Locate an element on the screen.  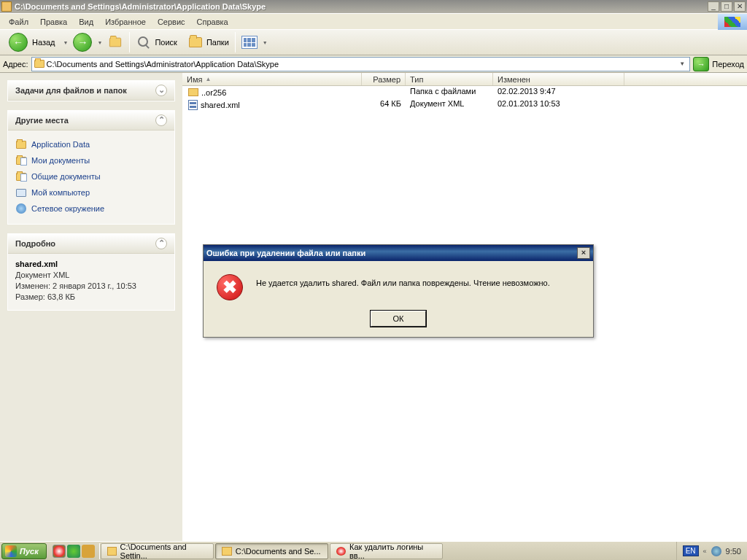
maximize-button: □ is located at coordinates (727, 7).